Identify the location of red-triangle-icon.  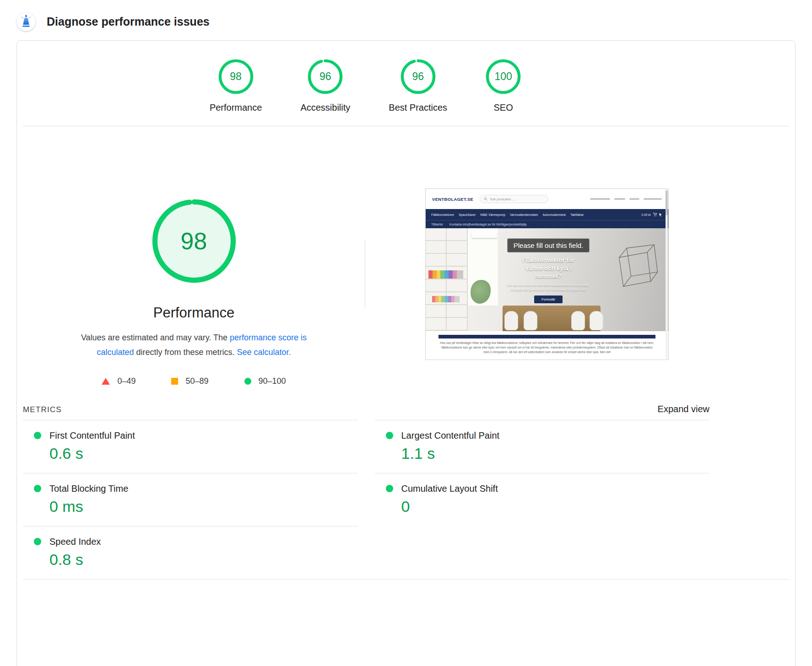
(106, 381).